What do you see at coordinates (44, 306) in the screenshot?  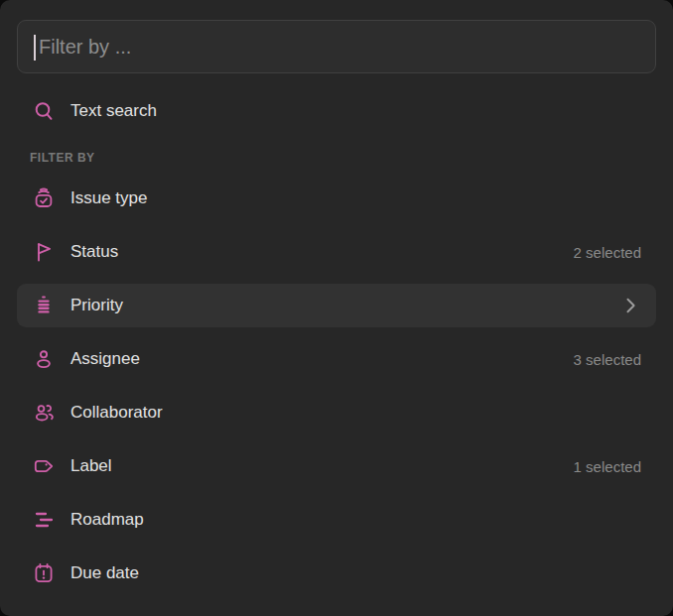 I see `priority-icon` at bounding box center [44, 306].